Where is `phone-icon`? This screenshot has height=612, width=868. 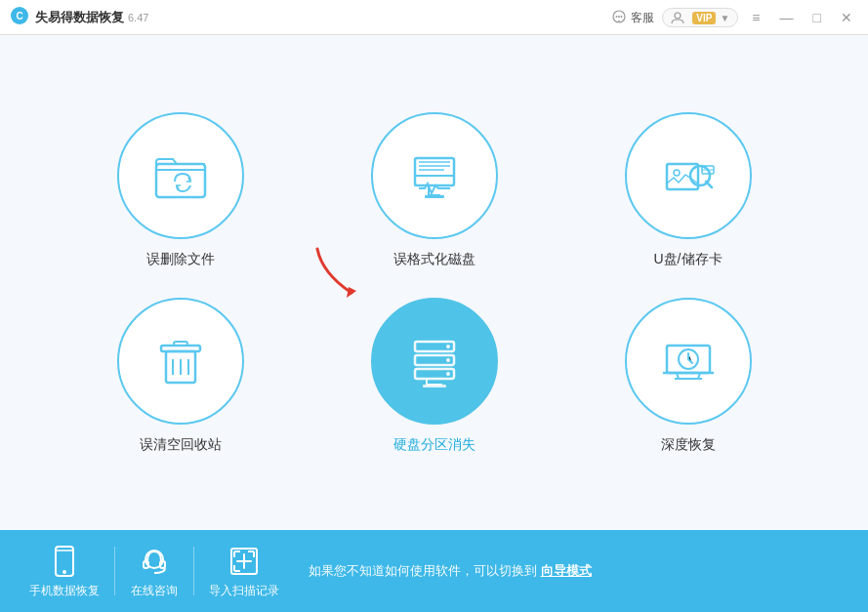 phone-icon is located at coordinates (64, 561).